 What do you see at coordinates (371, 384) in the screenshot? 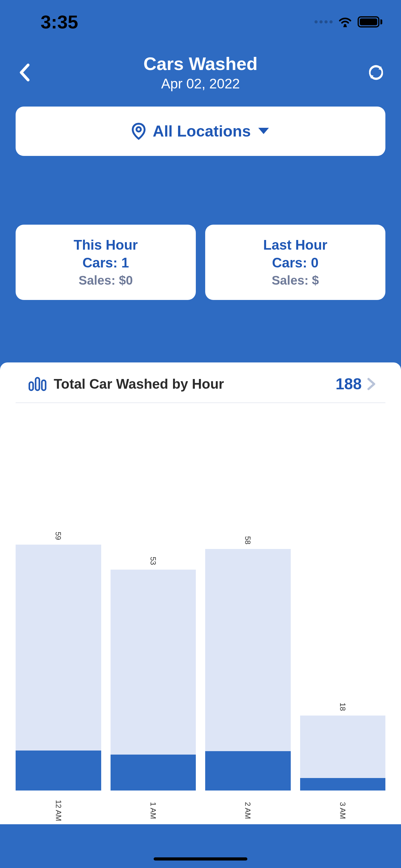
I see `chevron-right-icon` at bounding box center [371, 384].